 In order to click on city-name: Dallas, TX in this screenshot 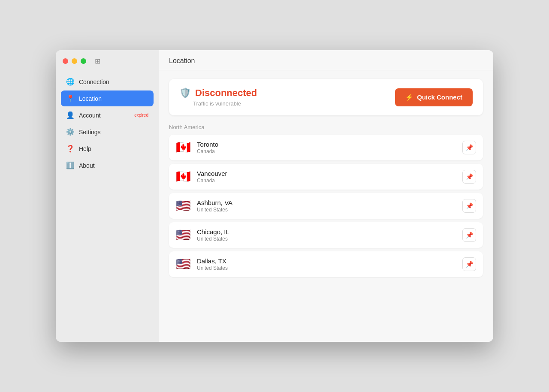, I will do `click(327, 261)`.